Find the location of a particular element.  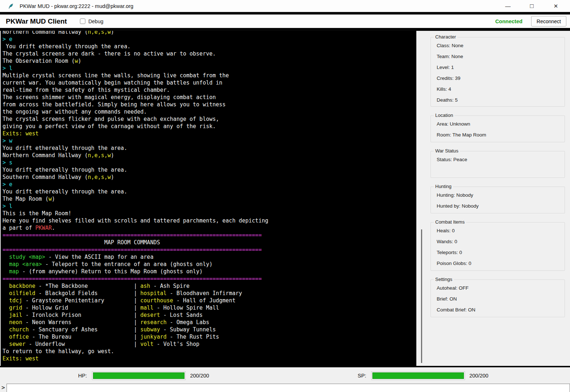

terminal-line: real-time from the safety of this mystic… is located at coordinates (209, 90).